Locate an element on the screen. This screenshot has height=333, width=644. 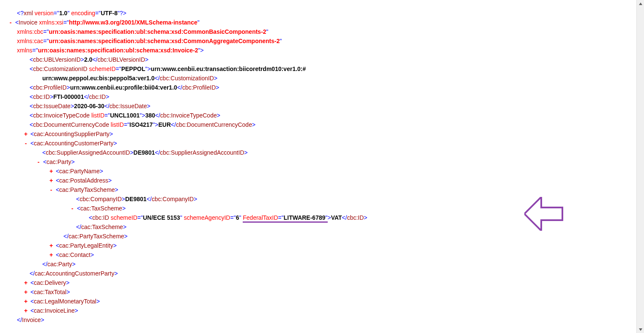
toggle-postal: + is located at coordinates (51, 180).